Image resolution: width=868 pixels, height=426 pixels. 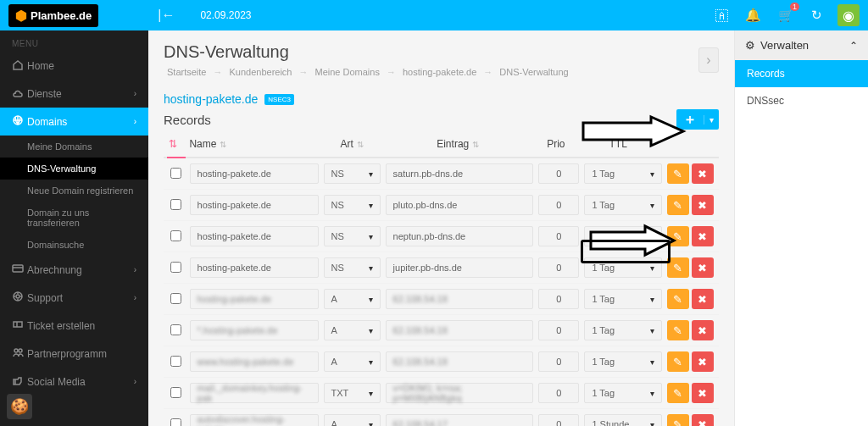 I want to click on breadcrumb-item: Startseite, so click(x=186, y=72).